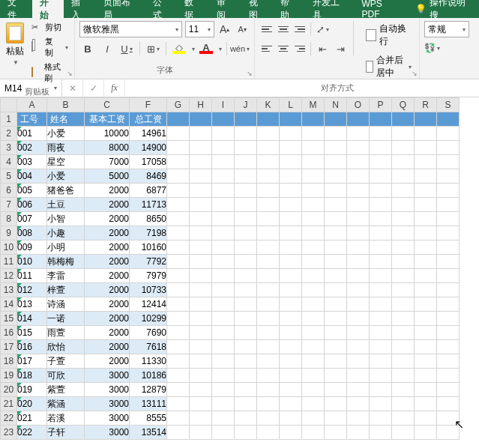  I want to click on menu-item-1: 开始, so click(48, 9).